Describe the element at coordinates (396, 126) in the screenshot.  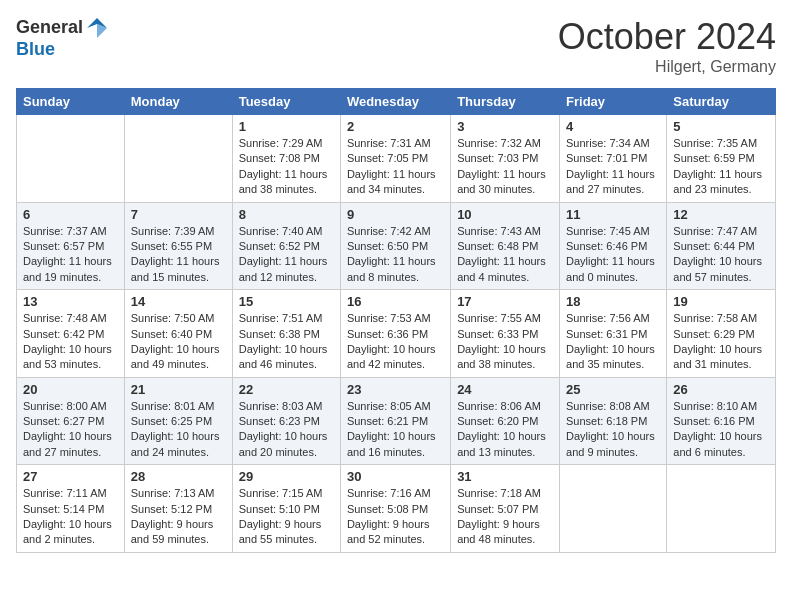
I see `day-number: 2` at that location.